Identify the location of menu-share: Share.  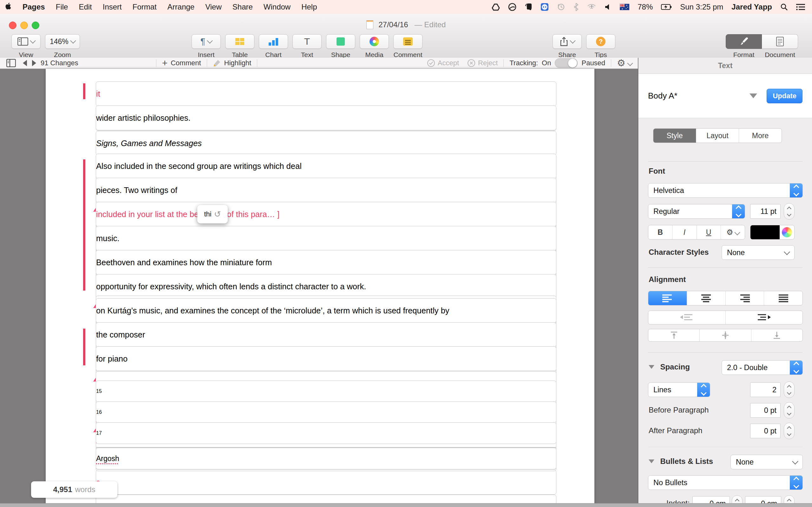
(243, 7).